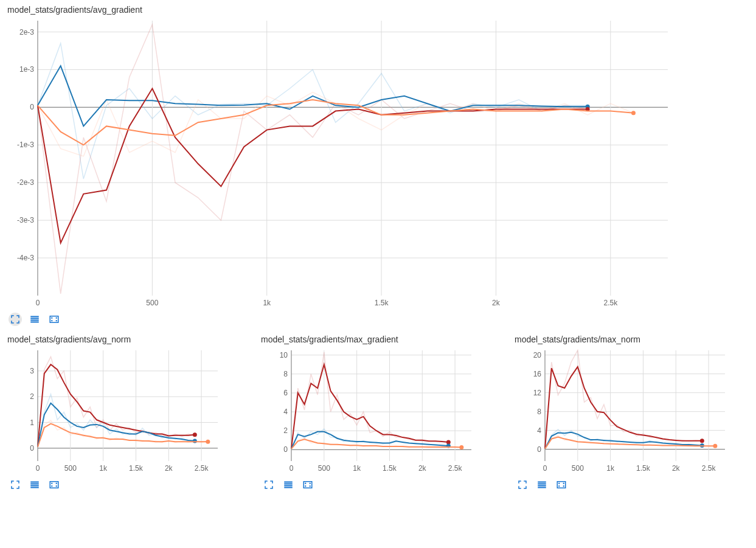 Image resolution: width=756 pixels, height=548 pixels. What do you see at coordinates (284, 355) in the screenshot?
I see `y-tick-label: 10` at bounding box center [284, 355].